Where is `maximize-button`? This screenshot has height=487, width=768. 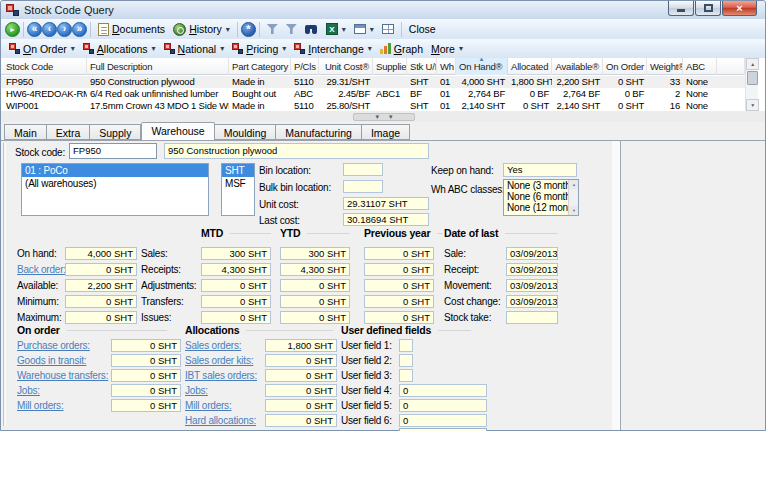 maximize-button is located at coordinates (708, 8).